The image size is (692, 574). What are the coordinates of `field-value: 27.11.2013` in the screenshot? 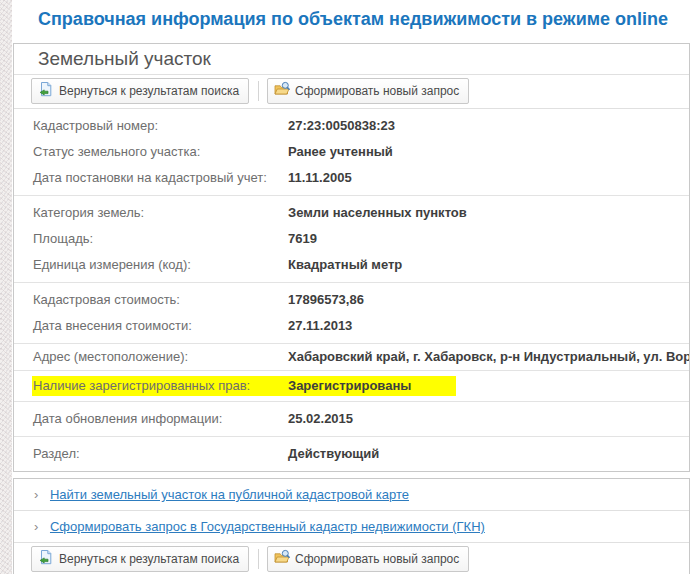 It's located at (320, 326).